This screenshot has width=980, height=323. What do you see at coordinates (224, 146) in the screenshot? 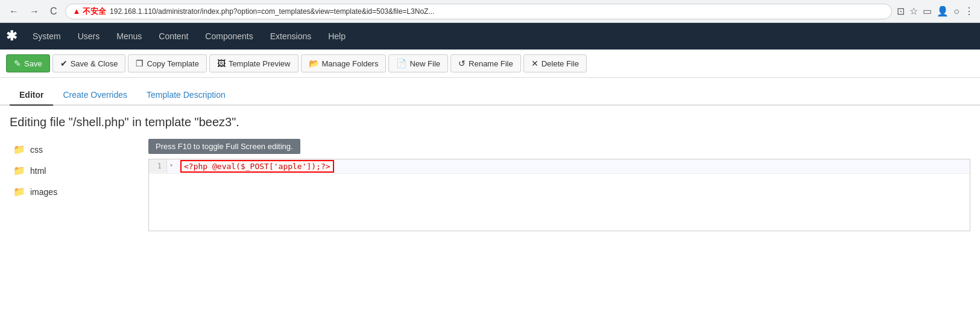
I see `fullscreen-hint: Press F10 to toggle Full Screen editing.` at bounding box center [224, 146].